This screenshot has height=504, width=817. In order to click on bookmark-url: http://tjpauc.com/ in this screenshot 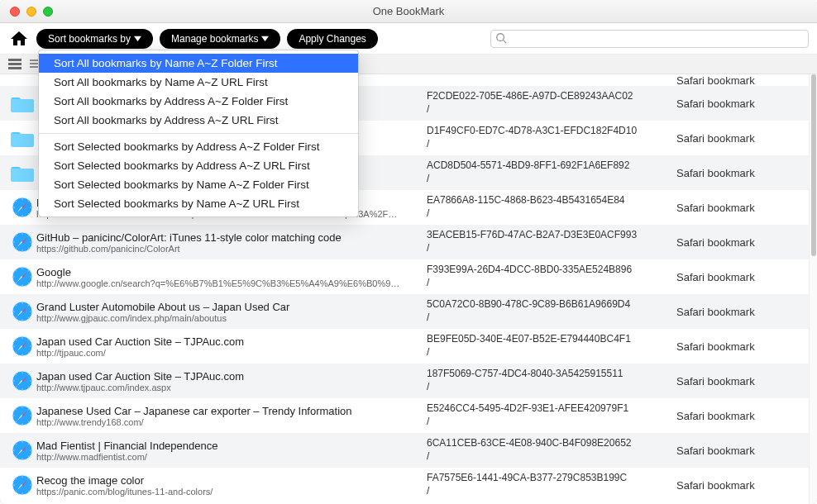, I will do `click(227, 353)`.